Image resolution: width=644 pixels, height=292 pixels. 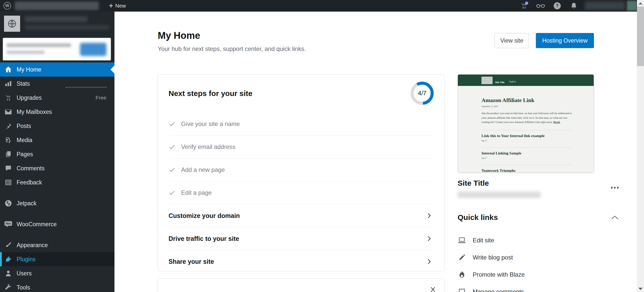 What do you see at coordinates (527, 153) in the screenshot?
I see `preview-post-title: Internal Linking Sample` at bounding box center [527, 153].